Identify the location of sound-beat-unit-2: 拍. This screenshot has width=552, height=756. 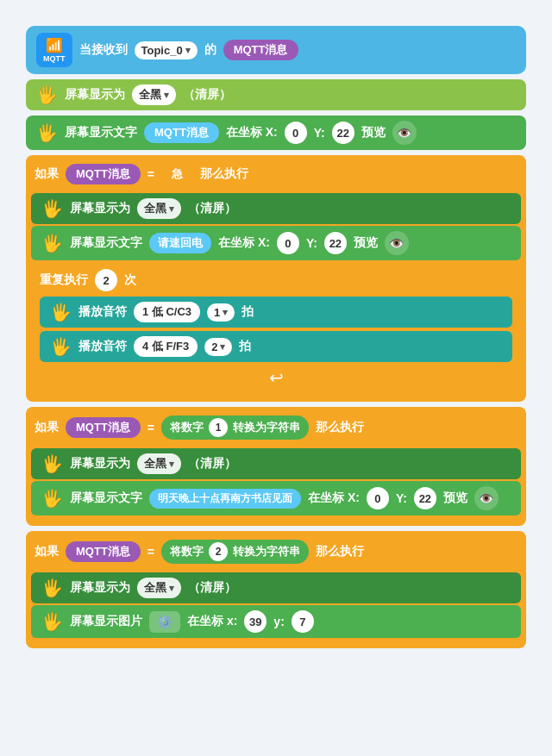
(245, 347).